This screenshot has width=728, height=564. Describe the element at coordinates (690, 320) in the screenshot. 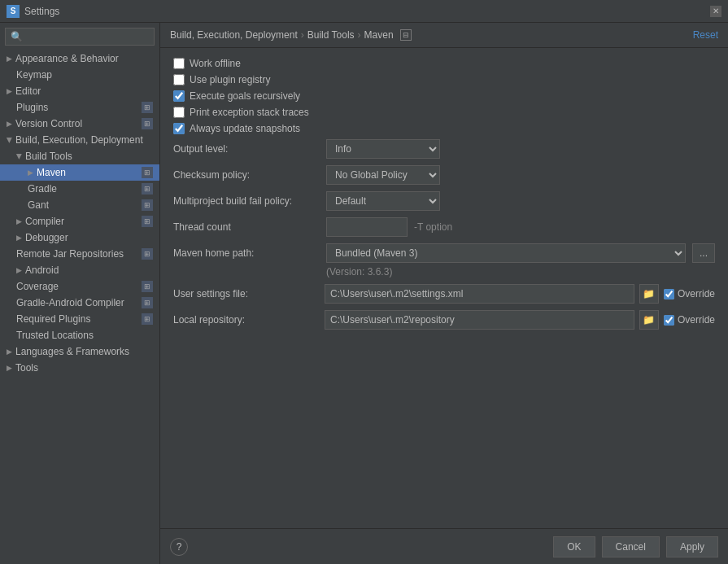

I see `local-repo-override-row: Override` at that location.